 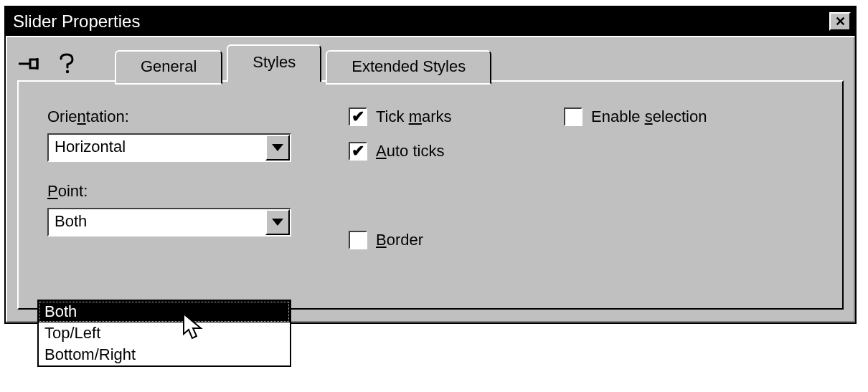 What do you see at coordinates (636, 125) in the screenshot?
I see `right-column: Enable selection` at bounding box center [636, 125].